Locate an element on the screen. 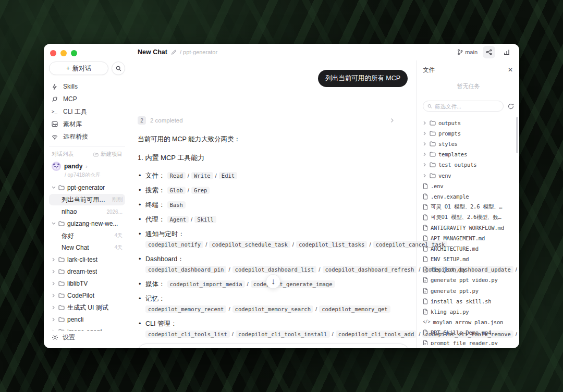 Image resolution: width=563 pixels, height=392 pixels. refresh-button is located at coordinates (511, 106).